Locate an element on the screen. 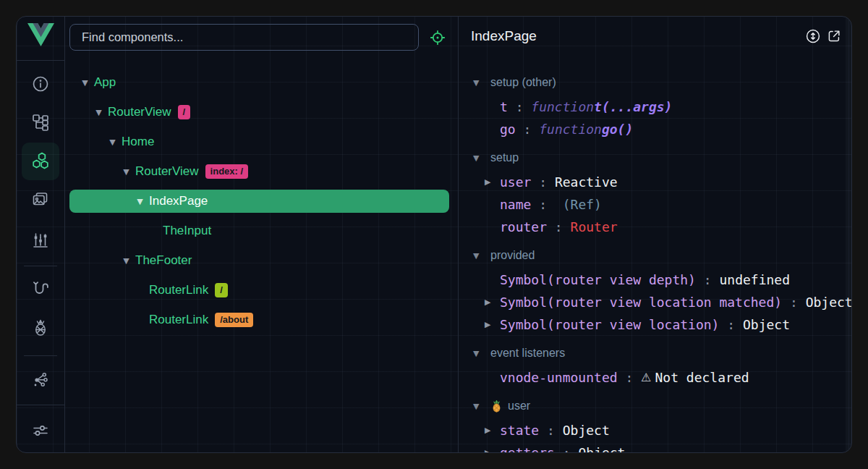  search-box is located at coordinates (244, 38).